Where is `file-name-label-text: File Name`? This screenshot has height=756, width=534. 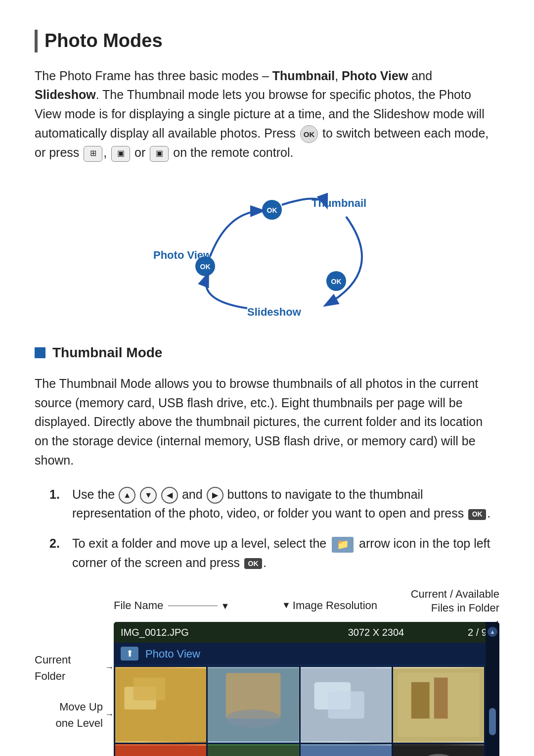
file-name-label-text: File Name is located at coordinates (138, 606).